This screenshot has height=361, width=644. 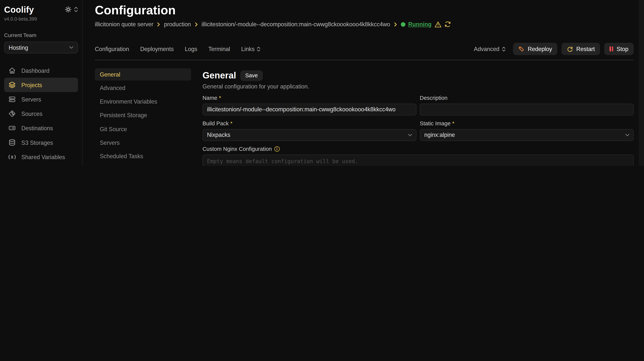 I want to click on save-button: Save, so click(x=252, y=76).